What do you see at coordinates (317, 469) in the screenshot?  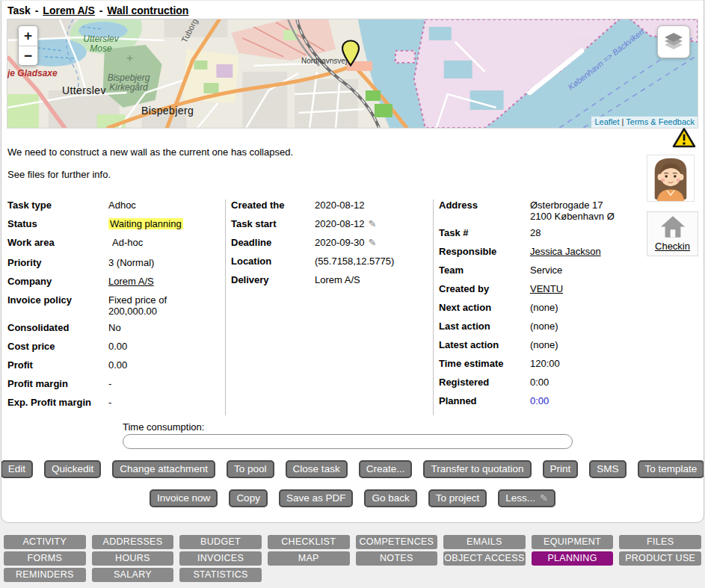 I see `close-task-button: Close task` at bounding box center [317, 469].